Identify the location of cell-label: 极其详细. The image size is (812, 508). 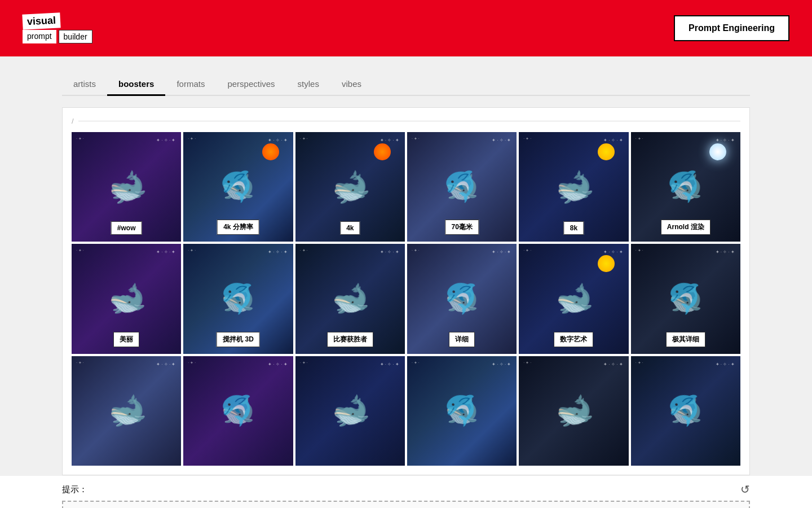
(686, 340).